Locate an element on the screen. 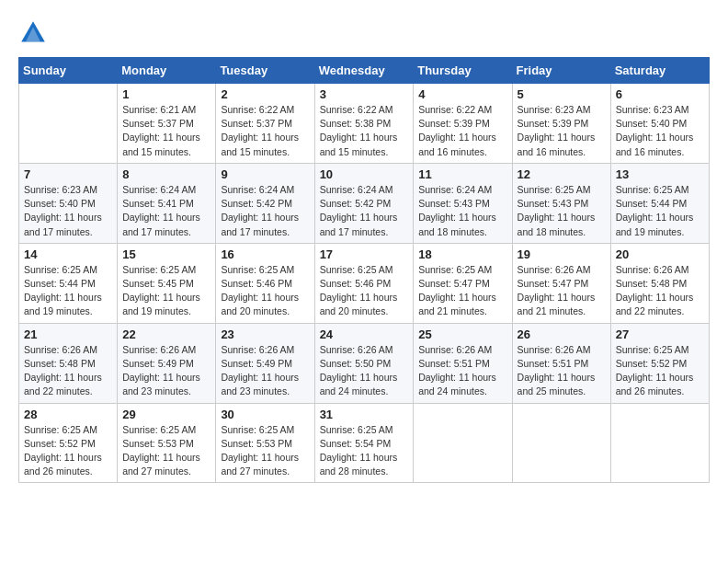 This screenshot has height=563, width=728. calendar-cell: 10Sunrise: 6:24 AM Sunset: 5:42 PM Dayli… is located at coordinates (364, 202).